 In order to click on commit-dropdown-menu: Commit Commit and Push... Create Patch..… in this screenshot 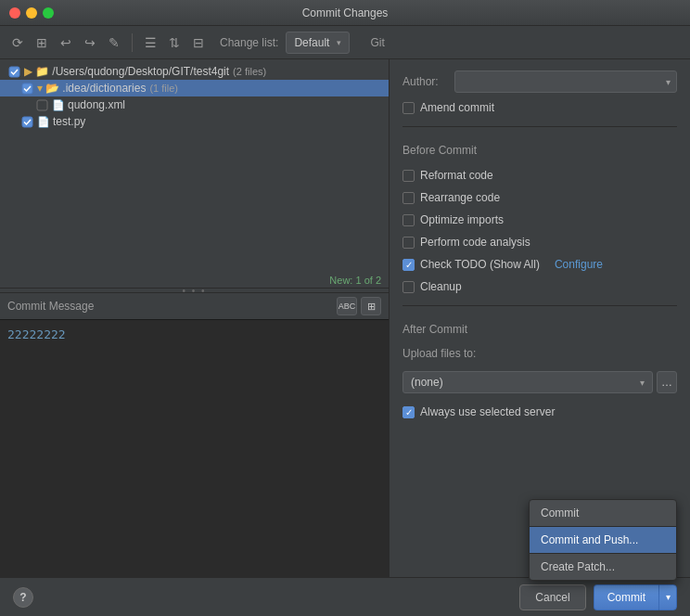, I will do `click(603, 540)`.